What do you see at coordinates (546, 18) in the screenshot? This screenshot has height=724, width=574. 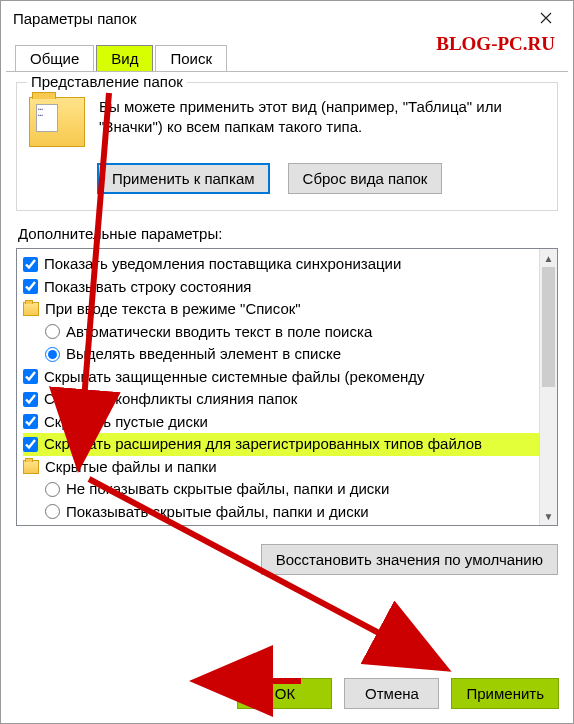 I see `close-icon` at bounding box center [546, 18].